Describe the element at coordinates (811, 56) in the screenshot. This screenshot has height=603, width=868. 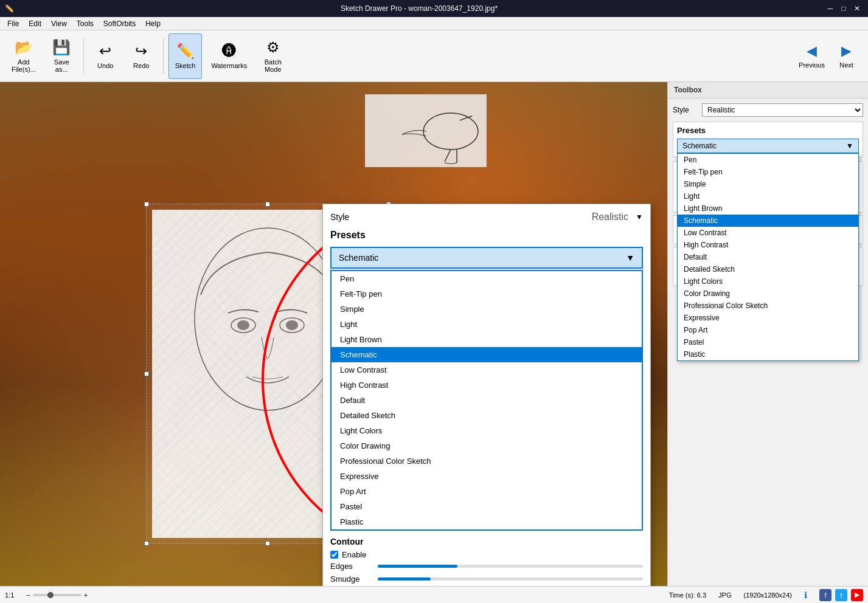
I see `previous-button: ◀ Previous` at that location.